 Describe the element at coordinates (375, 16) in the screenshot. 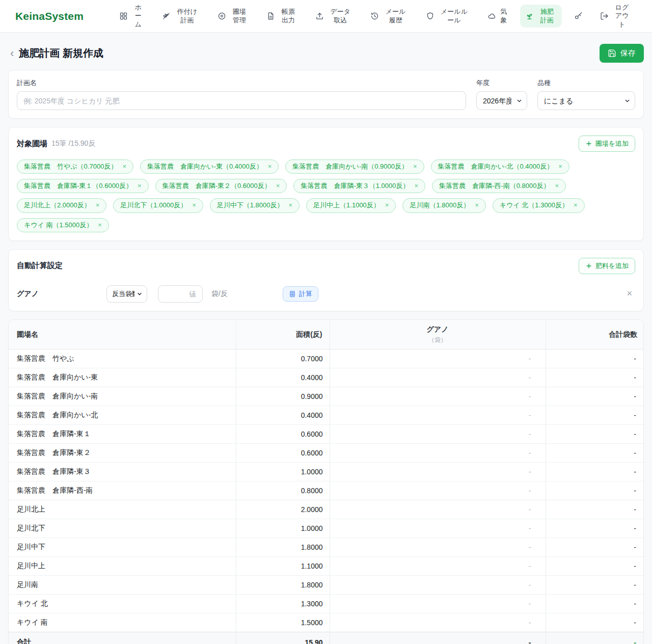

I see `history-icon` at that location.